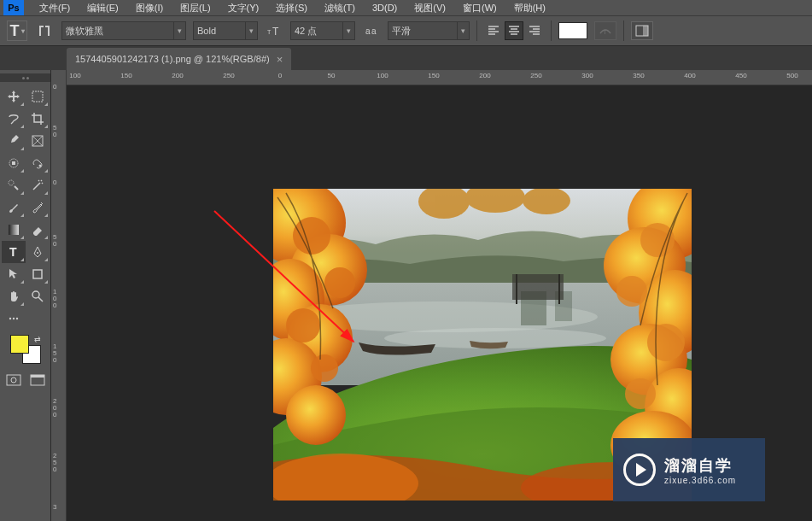 This screenshot has height=521, width=812. I want to click on align-left-button, so click(494, 31).